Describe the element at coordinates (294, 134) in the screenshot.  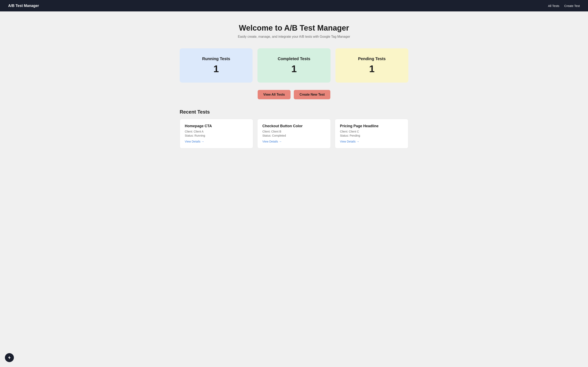
I see `test-card-2: Checkout Button Color Client: Client B S…` at that location.